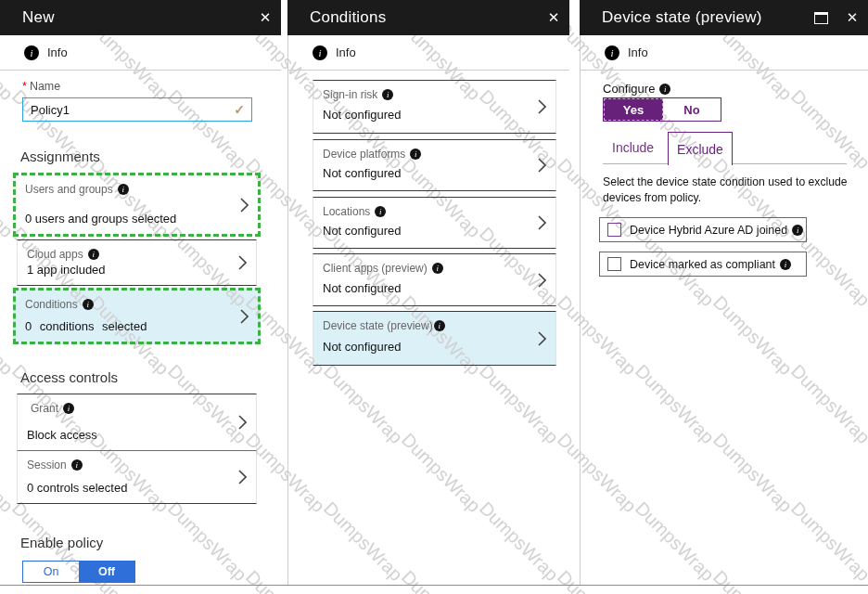 The image size is (868, 594). What do you see at coordinates (703, 230) in the screenshot?
I see `hybrid-azure-ad-joined-option: Device Hybrid Azure AD joined i` at bounding box center [703, 230].